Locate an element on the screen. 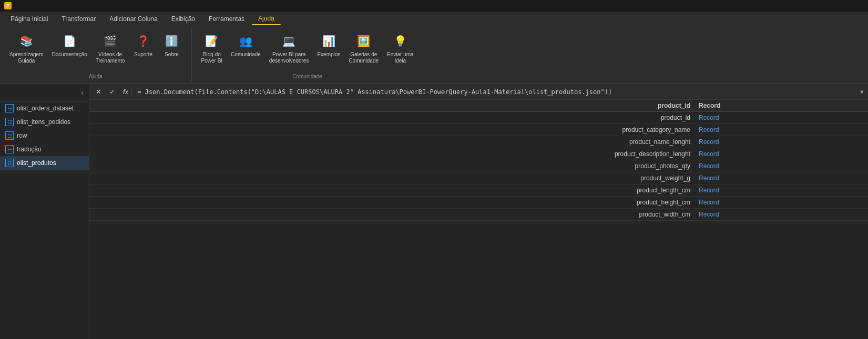  menu-item-pagina-inicial: Página Inicial is located at coordinates (29, 19).